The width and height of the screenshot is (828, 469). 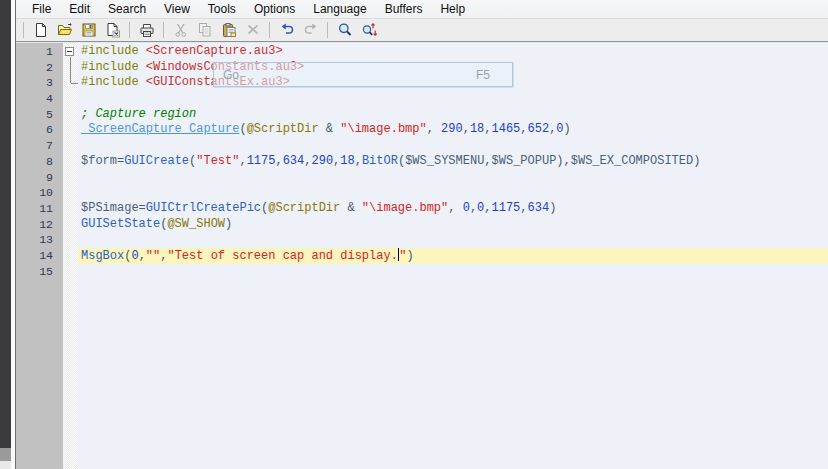 What do you see at coordinates (453, 256) in the screenshot?
I see `code-text: MsgBox(0,"","Test of screen cap and disp…` at bounding box center [453, 256].